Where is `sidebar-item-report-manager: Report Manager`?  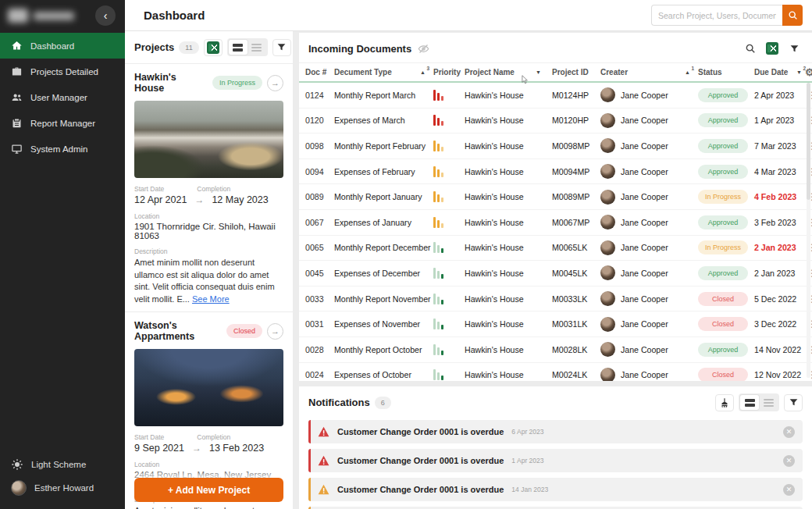
sidebar-item-report-manager: Report Manager is located at coordinates (62, 123).